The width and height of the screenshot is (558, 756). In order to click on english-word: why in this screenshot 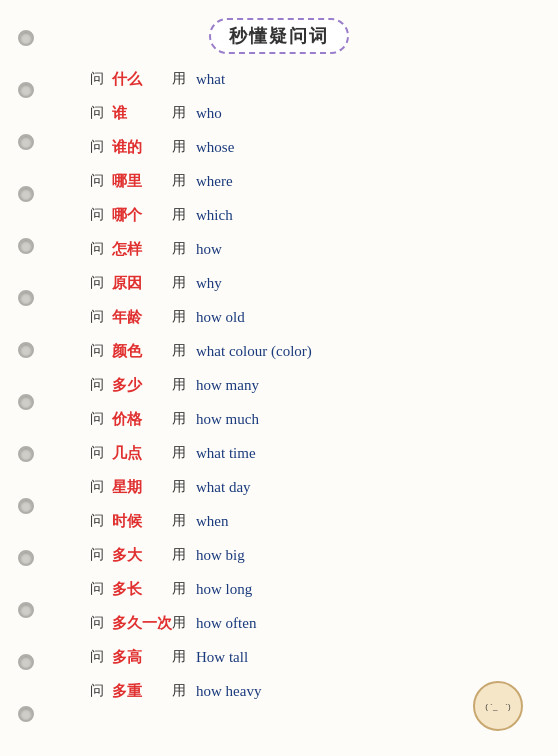, I will do `click(209, 284)`.